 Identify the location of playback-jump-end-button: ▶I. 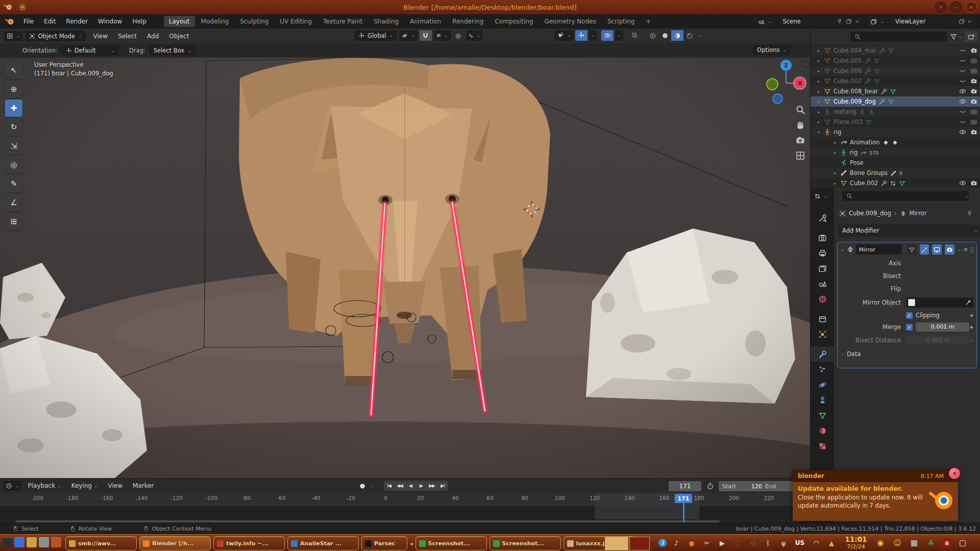
(443, 486).